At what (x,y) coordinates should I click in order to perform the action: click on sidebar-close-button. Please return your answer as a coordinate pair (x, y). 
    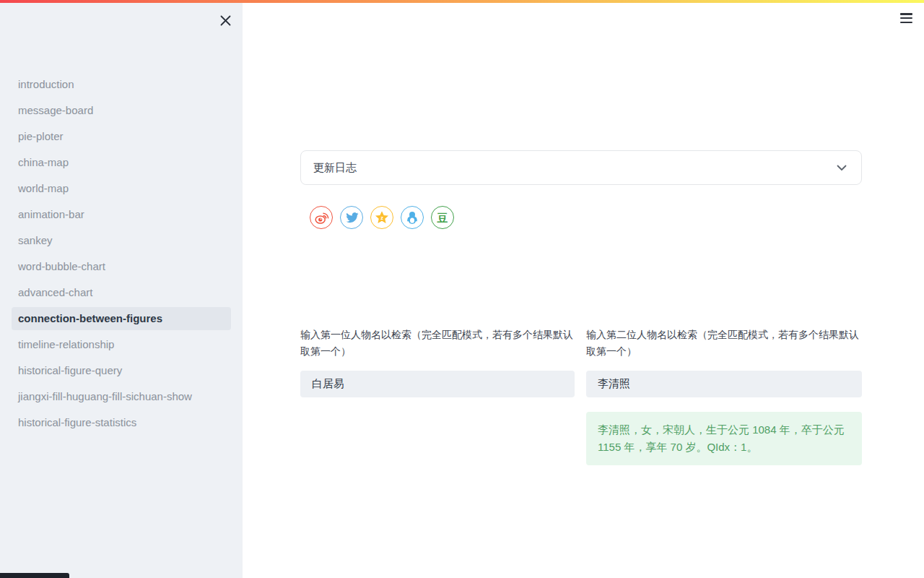
    Looking at the image, I should click on (225, 20).